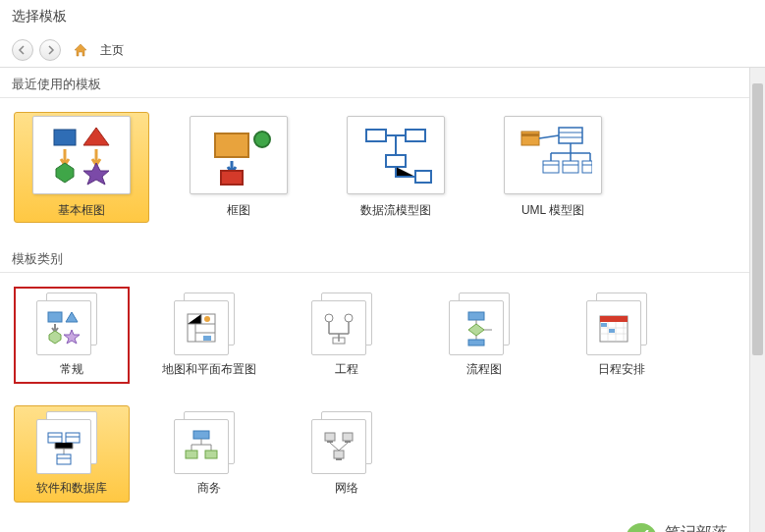 The image size is (765, 532). Describe the element at coordinates (396, 167) in the screenshot. I see `template-dataflow: 数据流模型图` at that location.